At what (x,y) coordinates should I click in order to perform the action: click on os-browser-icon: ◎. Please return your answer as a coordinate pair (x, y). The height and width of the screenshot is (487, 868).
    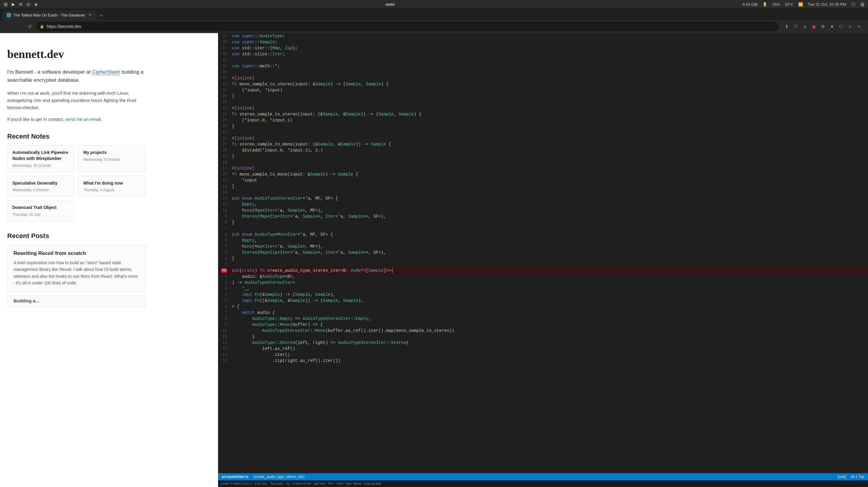
    Looking at the image, I should click on (28, 4).